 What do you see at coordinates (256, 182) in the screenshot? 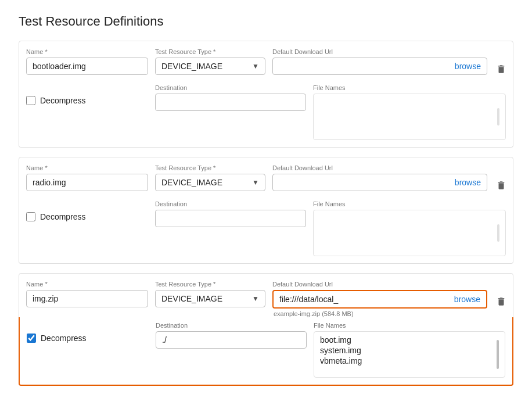
I see `chevron-down-icon-2: ▼` at bounding box center [256, 182].